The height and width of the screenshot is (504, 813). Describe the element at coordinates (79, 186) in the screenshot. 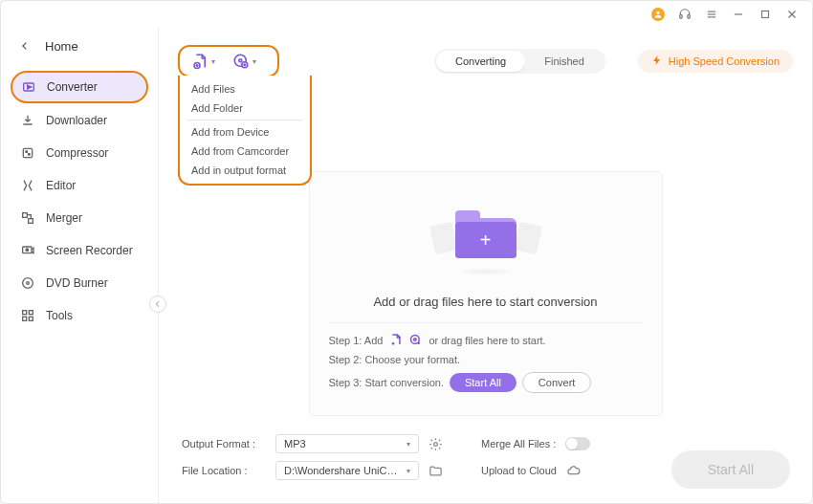

I see `sidebar-item-editor: Editor` at that location.